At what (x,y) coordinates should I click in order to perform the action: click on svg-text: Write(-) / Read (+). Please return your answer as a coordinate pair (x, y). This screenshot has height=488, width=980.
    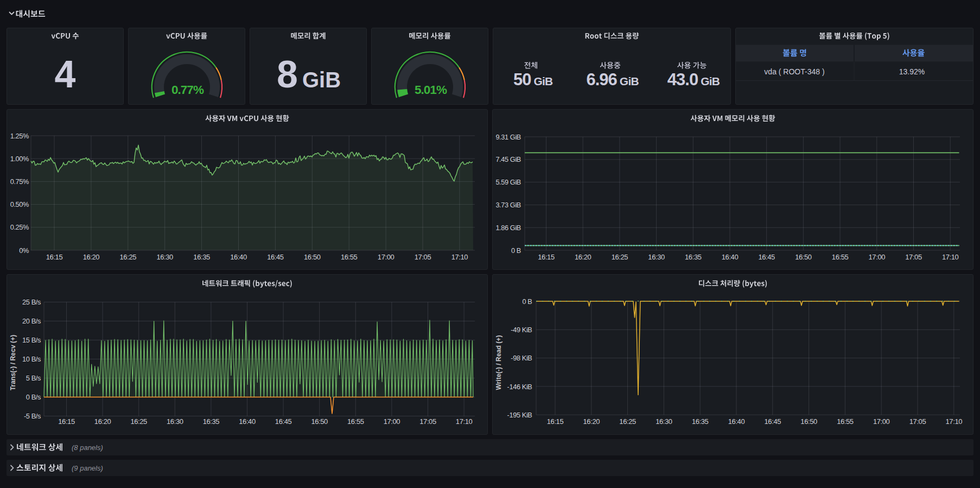
    Looking at the image, I should click on (499, 363).